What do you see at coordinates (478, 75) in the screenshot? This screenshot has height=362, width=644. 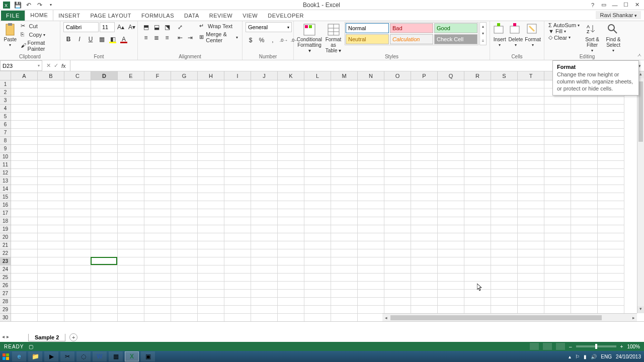 I see `col-header-R: R` at bounding box center [478, 75].